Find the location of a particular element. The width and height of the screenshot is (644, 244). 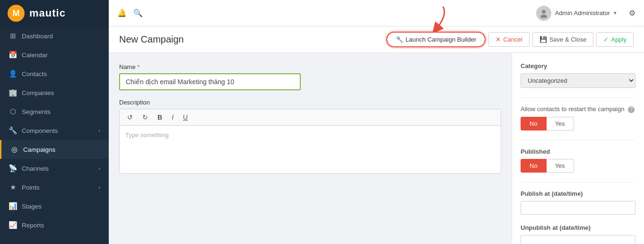

unpublish-at-label: Unpublish at (date/time) is located at coordinates (578, 228).